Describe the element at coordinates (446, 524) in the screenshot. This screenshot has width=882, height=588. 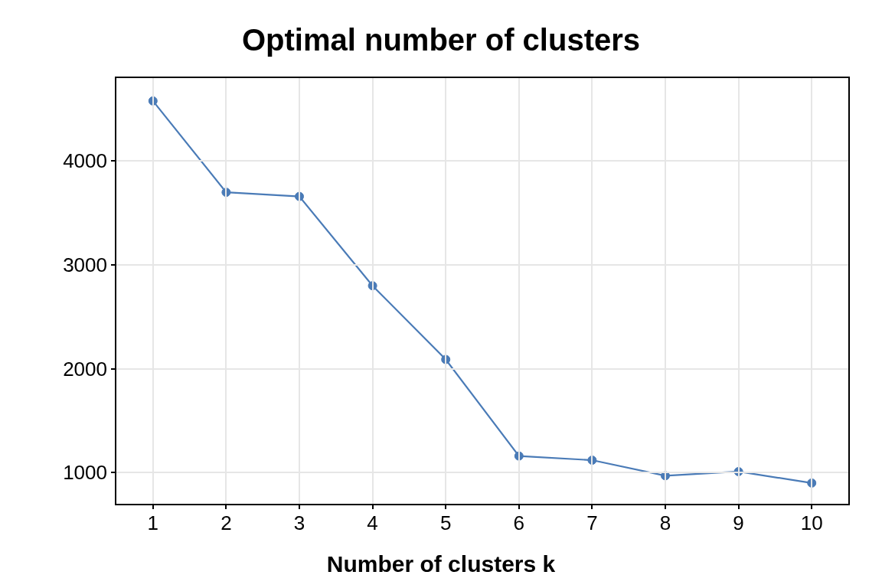
I see `x-tick-label: 5` at that location.